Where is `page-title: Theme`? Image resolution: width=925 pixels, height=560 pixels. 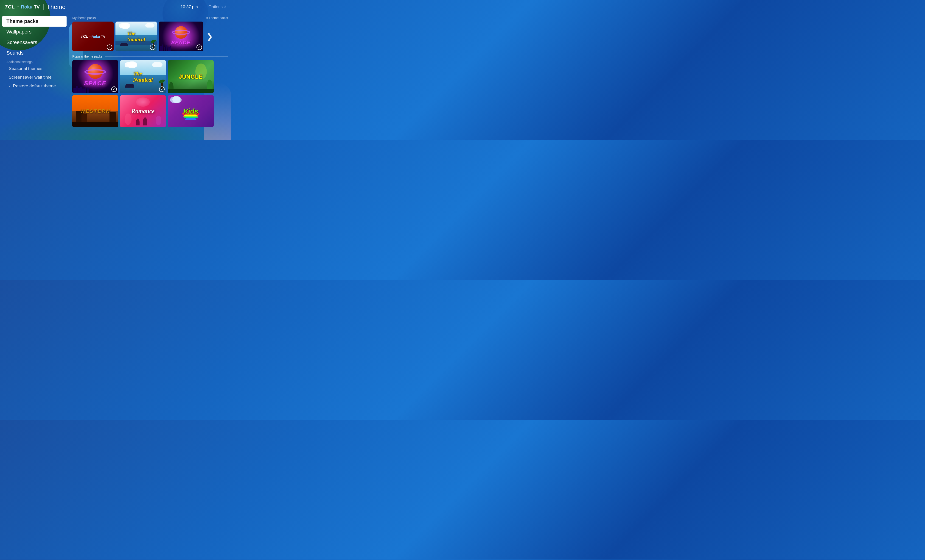 page-title: Theme is located at coordinates (56, 7).